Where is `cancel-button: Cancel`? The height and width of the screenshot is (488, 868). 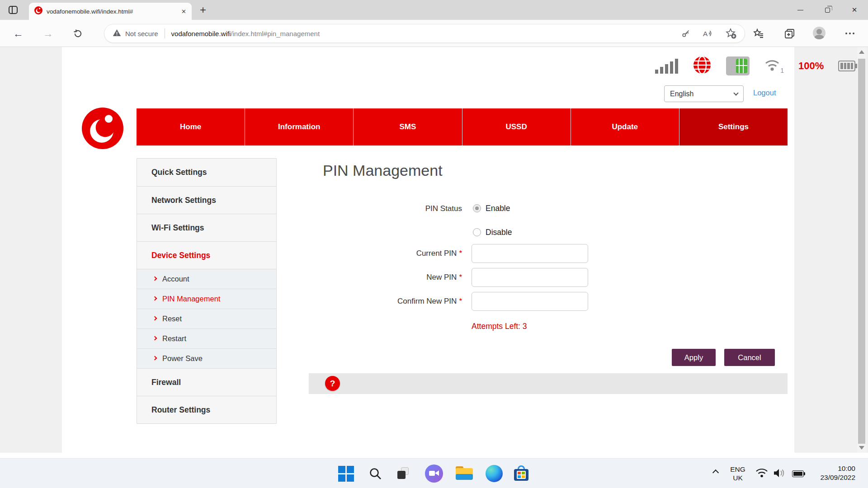 cancel-button: Cancel is located at coordinates (750, 357).